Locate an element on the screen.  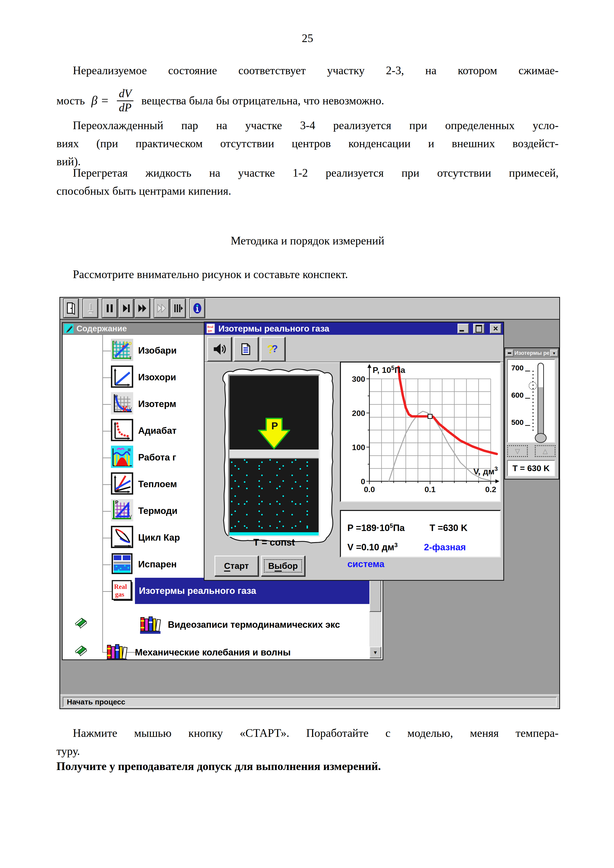
step-forward-button is located at coordinates (126, 308).